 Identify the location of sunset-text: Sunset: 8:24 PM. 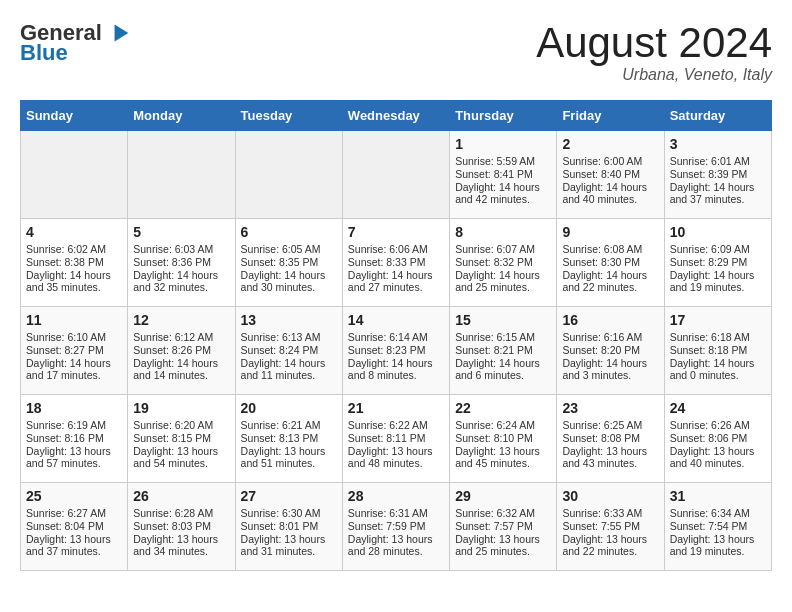
(289, 350).